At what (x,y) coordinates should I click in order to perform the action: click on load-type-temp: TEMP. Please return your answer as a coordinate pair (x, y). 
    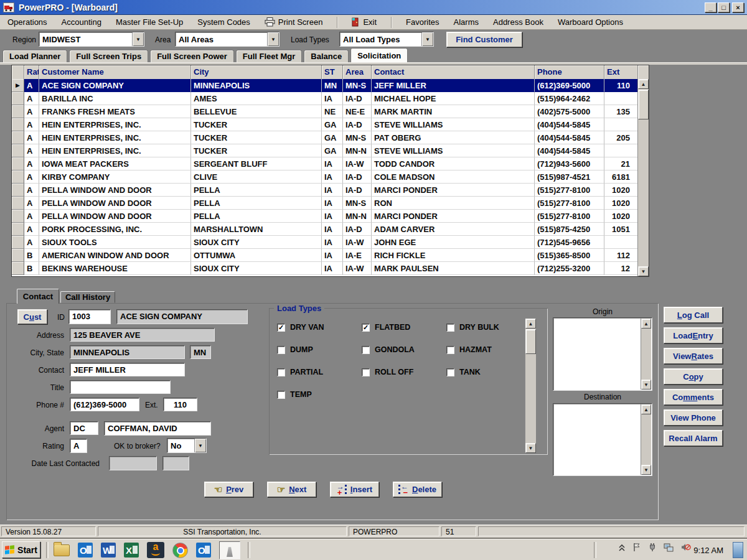
    Looking at the image, I should click on (319, 394).